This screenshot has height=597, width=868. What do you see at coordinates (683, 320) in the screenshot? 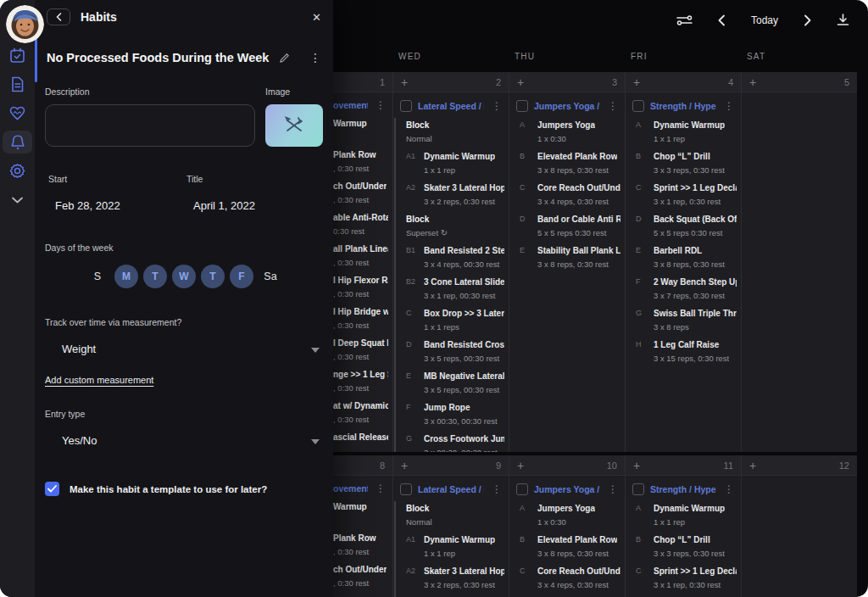
I see `exercise-item: GSwiss Ball Triple Threat3 x 8 reps` at bounding box center [683, 320].